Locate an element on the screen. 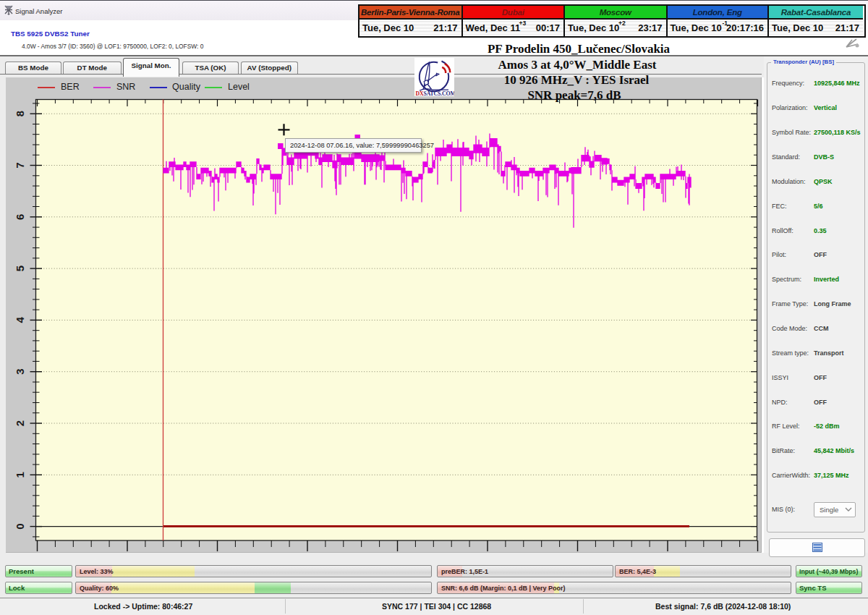  svg-text: 6 is located at coordinates (20, 217).